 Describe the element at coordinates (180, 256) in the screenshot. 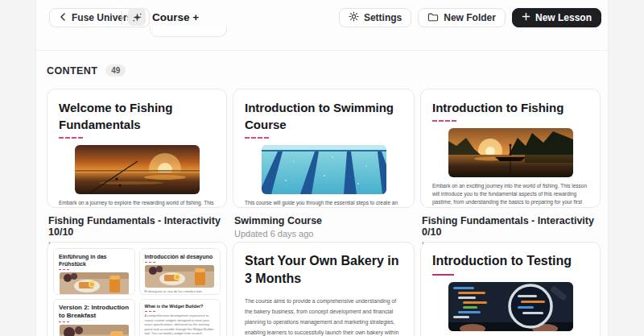

I see `mini-card-title: Introducción al desayuno` at that location.